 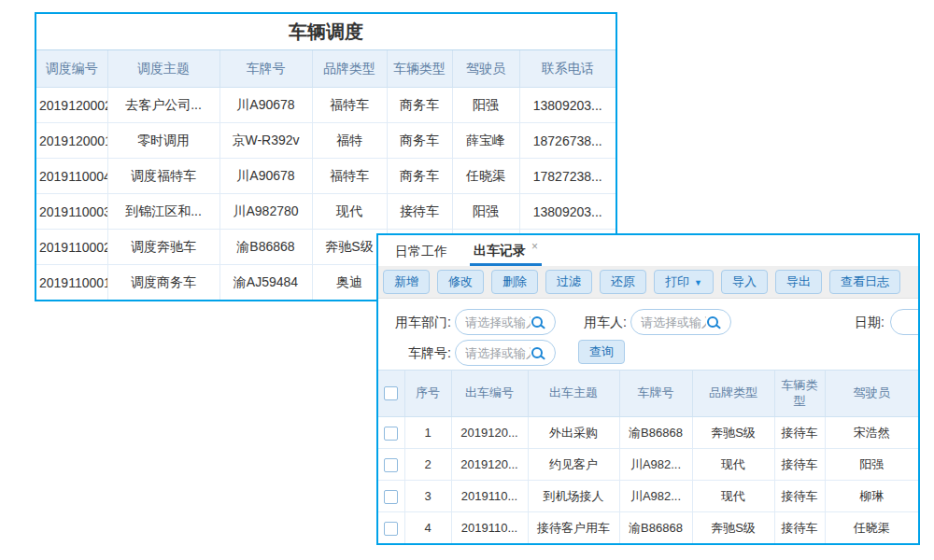 What do you see at coordinates (799, 282) in the screenshot?
I see `export-button: 导出` at bounding box center [799, 282].